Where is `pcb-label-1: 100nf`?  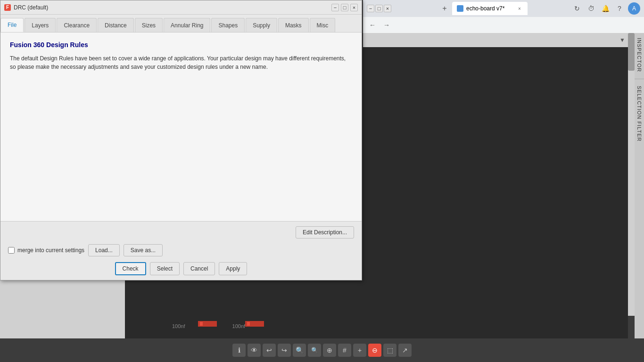
pcb-label-1: 100nf is located at coordinates (179, 326).